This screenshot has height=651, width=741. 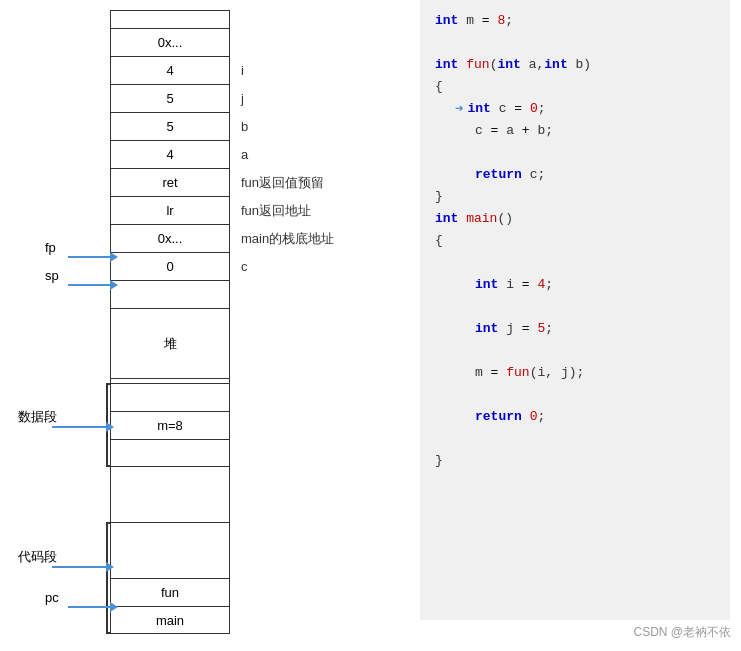 What do you see at coordinates (89, 607) in the screenshot?
I see `pc-arrow-line` at bounding box center [89, 607].